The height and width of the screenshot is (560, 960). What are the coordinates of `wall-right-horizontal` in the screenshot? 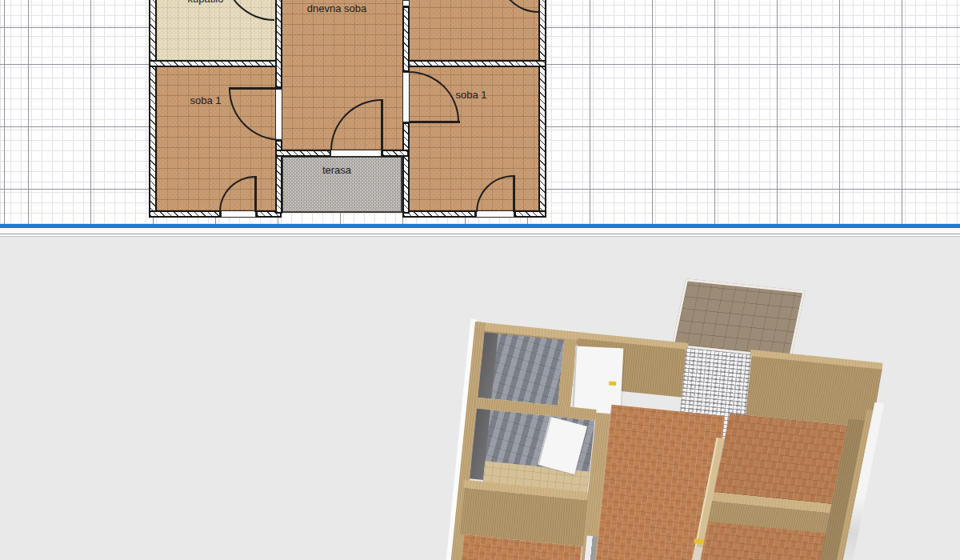 It's located at (474, 64).